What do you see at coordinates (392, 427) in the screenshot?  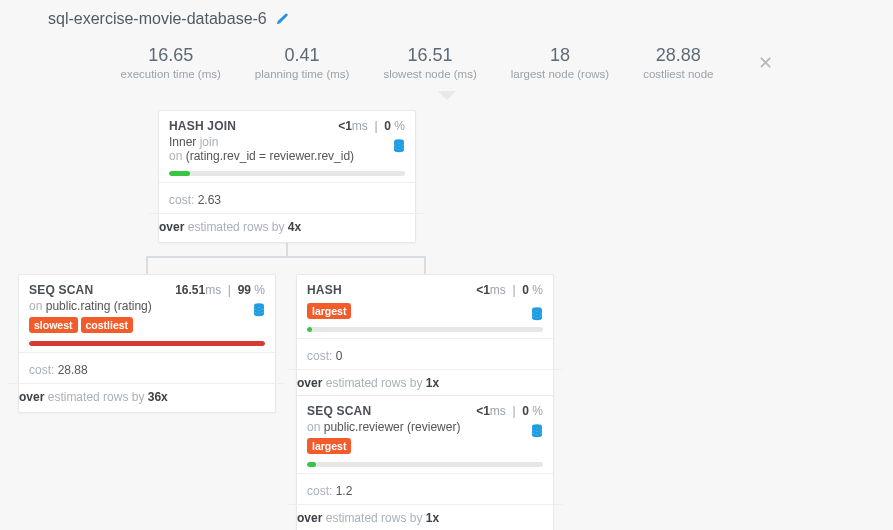 I see `relation-name: public.reviewer (reviewer)` at bounding box center [392, 427].